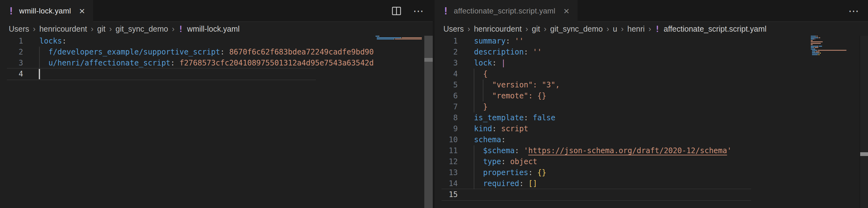 Image resolution: width=868 pixels, height=208 pixels. What do you see at coordinates (187, 63) in the screenshot?
I see `code-line: 3 u/henri/affectionate_script: f2768573c…` at bounding box center [187, 63].